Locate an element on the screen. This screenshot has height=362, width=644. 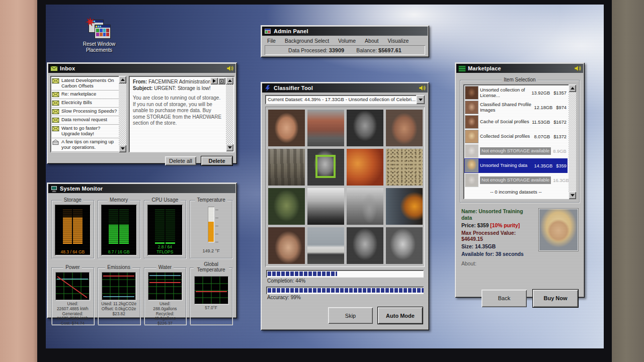
inbox-item: Electricity Bills is located at coordinates (85, 104).